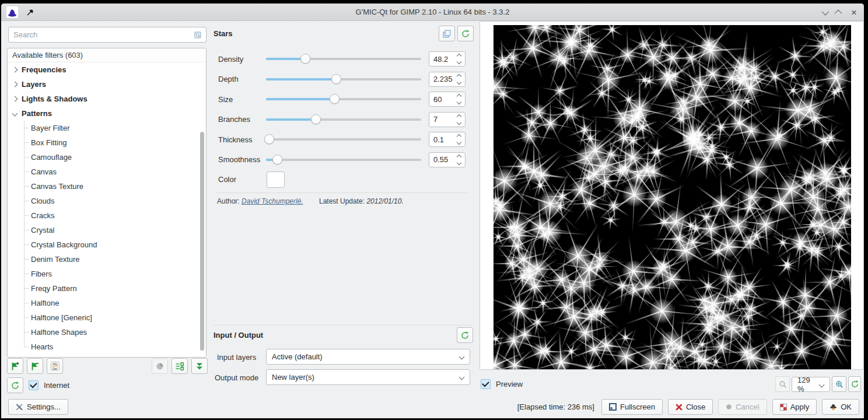 The height and width of the screenshot is (420, 868). Describe the element at coordinates (107, 346) in the screenshot. I see `filter-item: Hearts` at that location.